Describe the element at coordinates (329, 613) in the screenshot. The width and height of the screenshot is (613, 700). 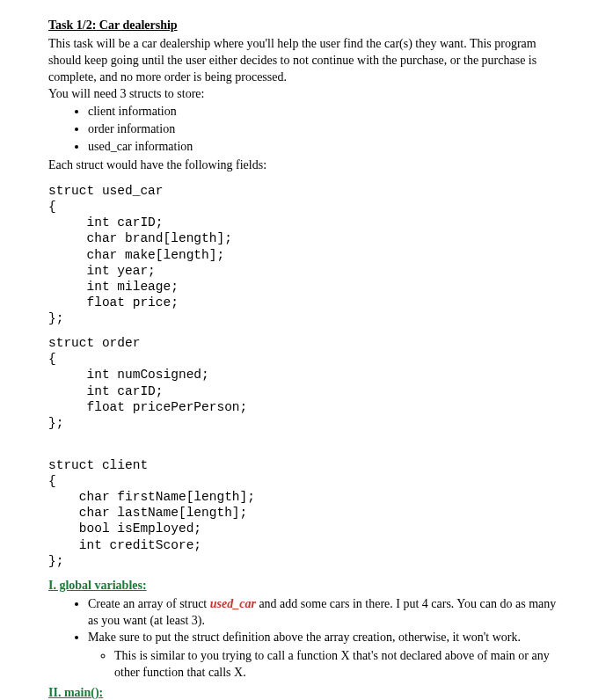
I see `list-item: Create an array of struct used_car and a…` at that location.